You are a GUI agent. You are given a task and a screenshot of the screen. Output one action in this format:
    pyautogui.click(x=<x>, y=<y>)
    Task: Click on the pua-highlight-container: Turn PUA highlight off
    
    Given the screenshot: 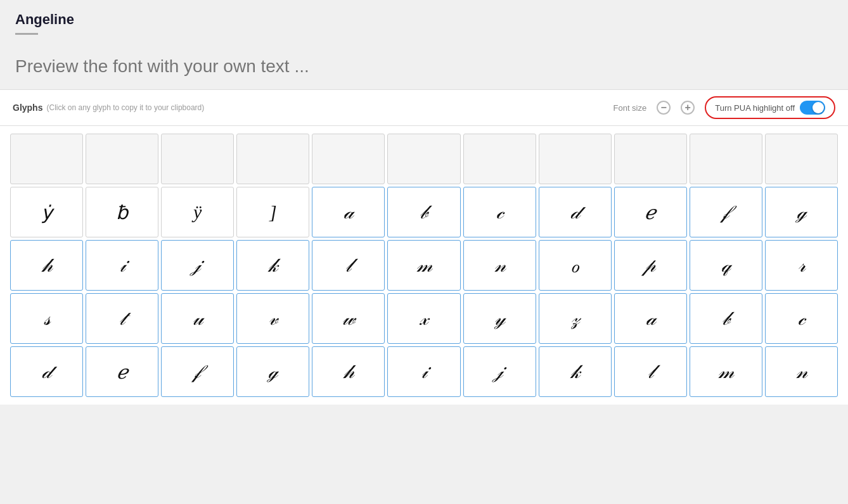 What is the action you would take?
    pyautogui.click(x=770, y=108)
    